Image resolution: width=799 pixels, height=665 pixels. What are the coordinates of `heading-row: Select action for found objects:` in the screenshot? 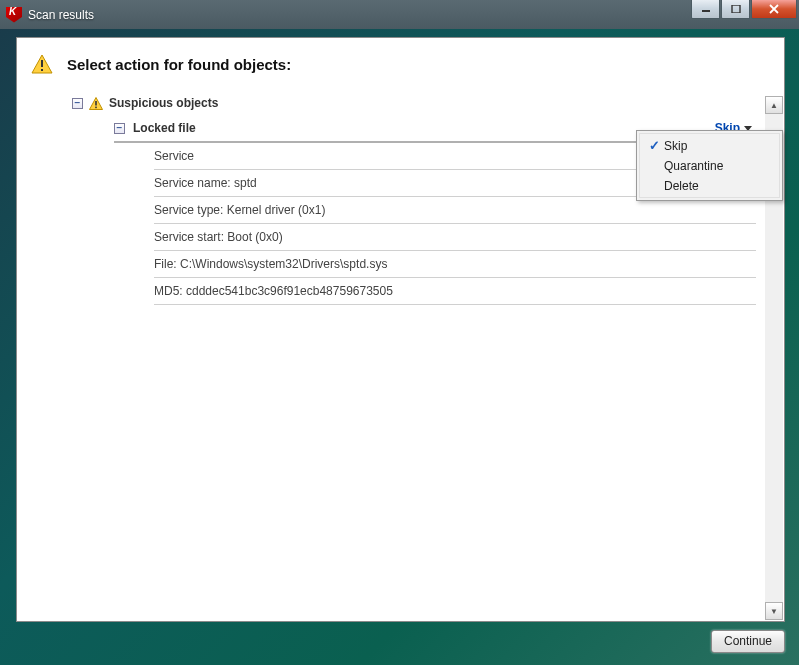 It's located at (400, 61).